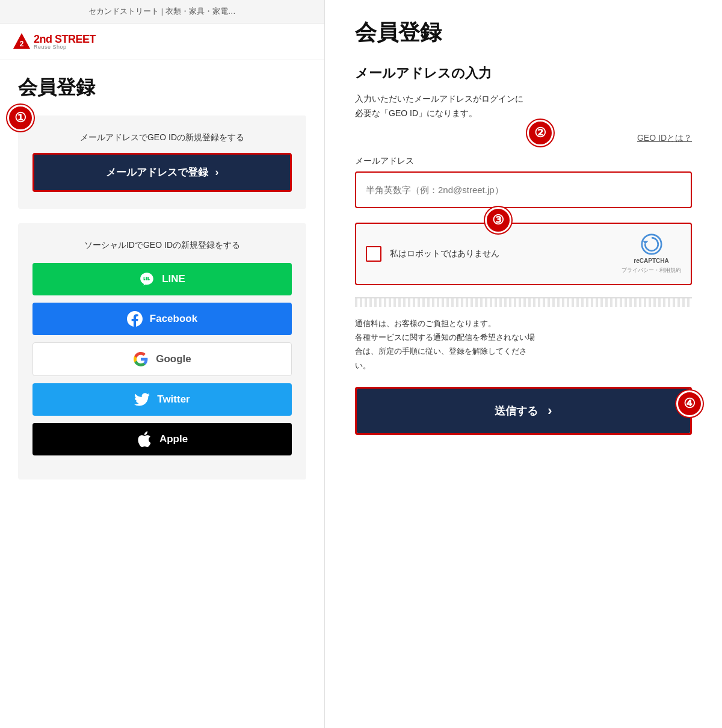  What do you see at coordinates (162, 351) in the screenshot?
I see `social-section-box: ソーシャルIDでGEO IDの新規登録をする LINE Facebook` at bounding box center [162, 351].